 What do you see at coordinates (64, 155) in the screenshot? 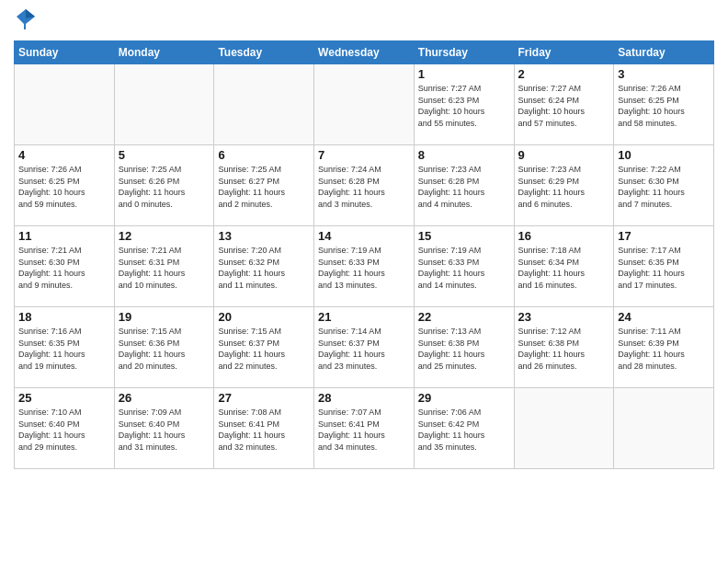
I see `day-number: 4` at bounding box center [64, 155].